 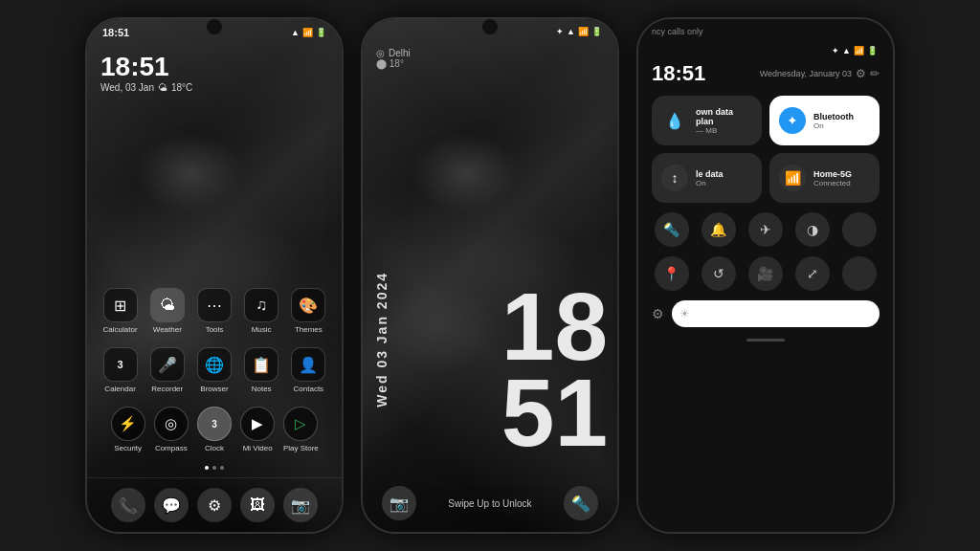 What do you see at coordinates (861, 74) in the screenshot?
I see `settings-icon-3: ⚙` at bounding box center [861, 74].